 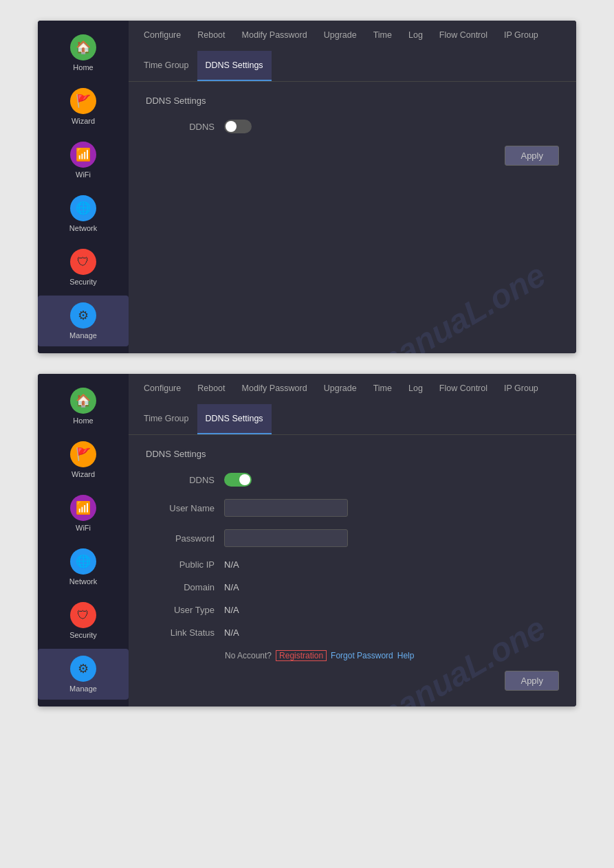 I want to click on form-row-public-ip: Public IPN/A, so click(x=352, y=565).